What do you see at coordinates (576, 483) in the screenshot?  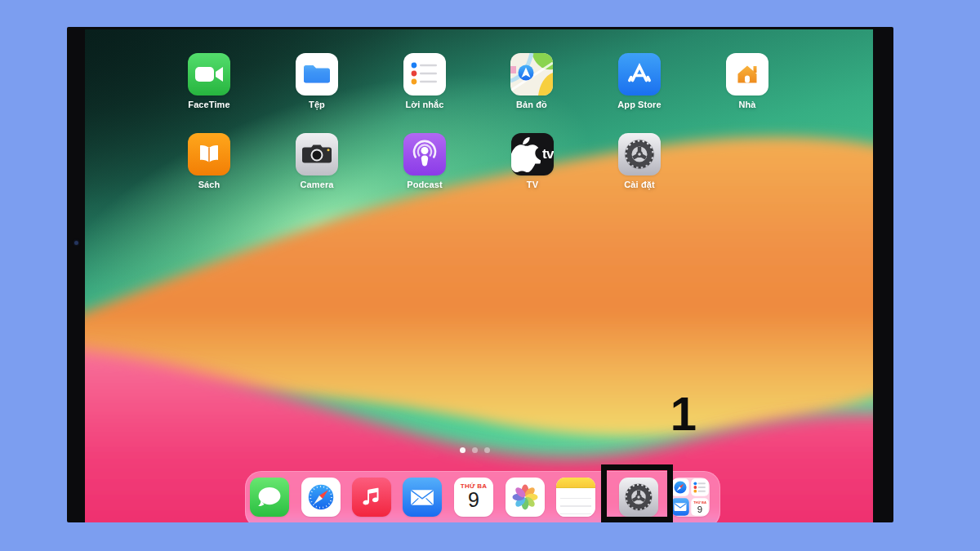 I see `notes-icon-band` at bounding box center [576, 483].